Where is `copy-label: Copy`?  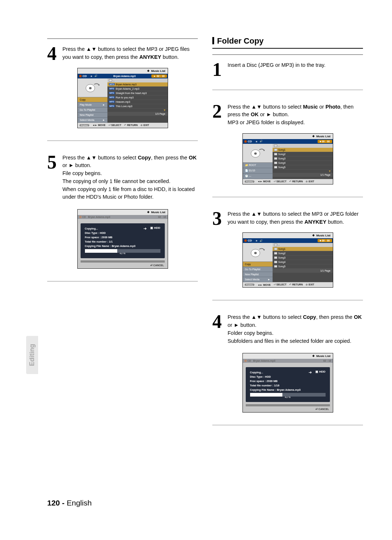 copy-label: Copy is located at coordinates (310, 317).